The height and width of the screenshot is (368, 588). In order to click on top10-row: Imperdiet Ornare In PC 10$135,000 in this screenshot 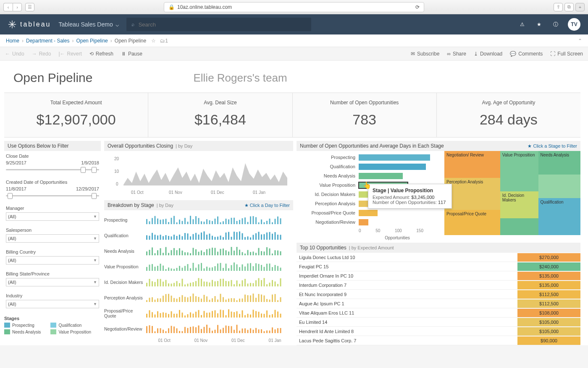, I will do `click(438, 276)`.